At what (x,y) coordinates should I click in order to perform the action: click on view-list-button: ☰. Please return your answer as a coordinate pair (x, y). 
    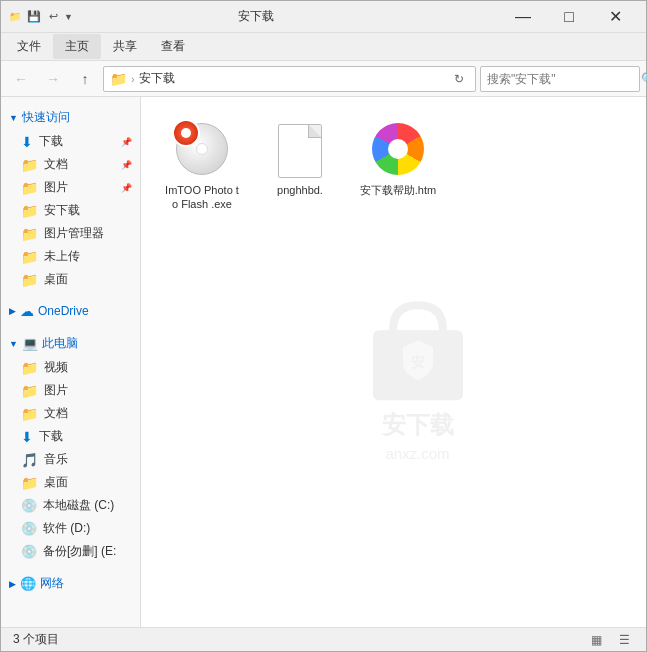
    Looking at the image, I should click on (624, 640).